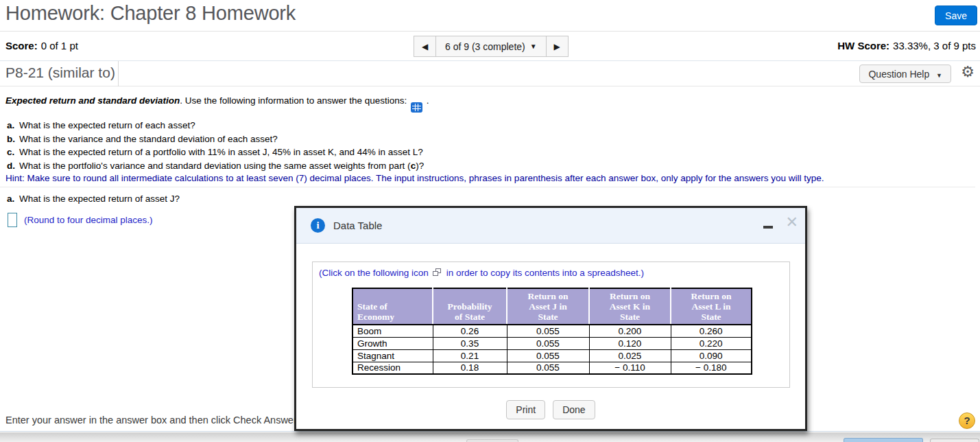 This screenshot has height=442, width=980. Describe the element at coordinates (470, 306) in the screenshot. I see `column-header: Probability of State` at that location.